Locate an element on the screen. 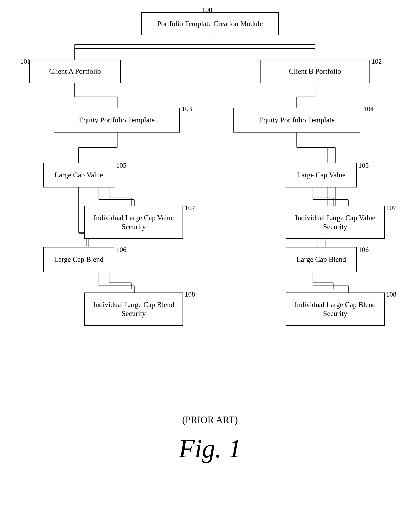  node-equityB: Equity Portfolio Template is located at coordinates (297, 120).